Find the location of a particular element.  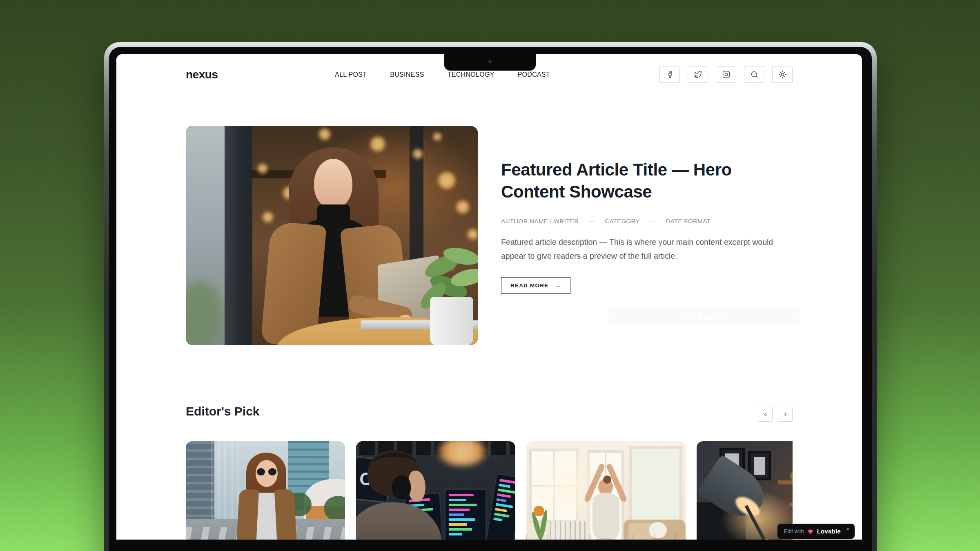

radiator is located at coordinates (569, 531).